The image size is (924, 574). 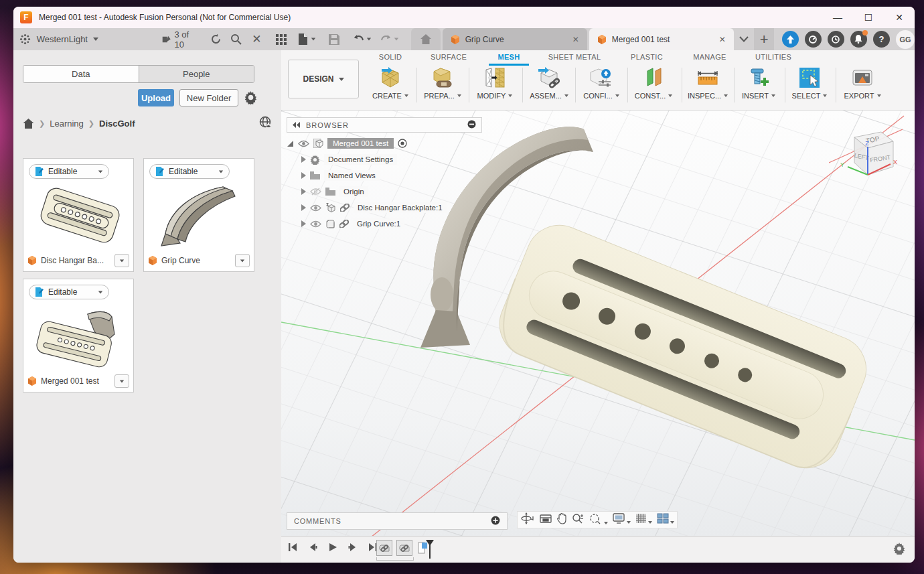 What do you see at coordinates (836, 39) in the screenshot?
I see `history-clock-icon` at bounding box center [836, 39].